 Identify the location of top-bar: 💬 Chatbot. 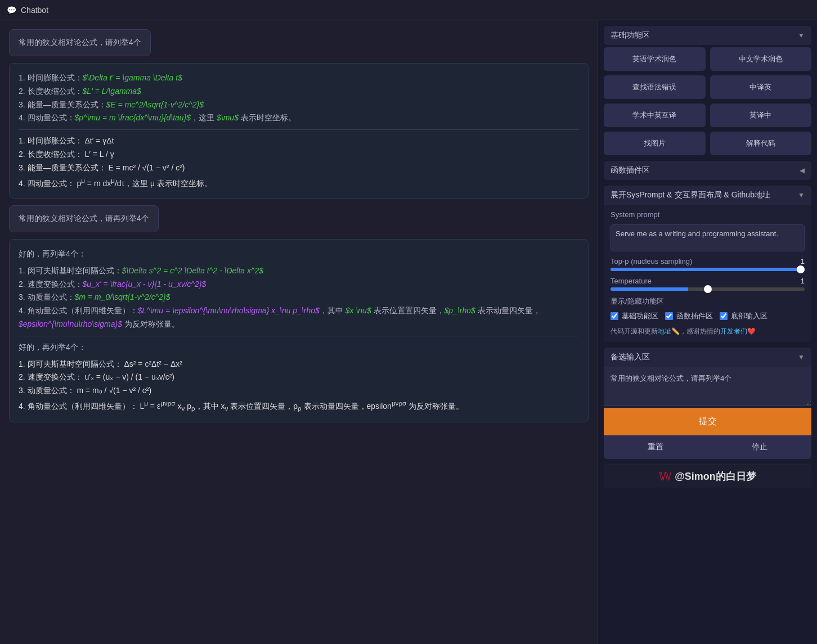
(408, 10).